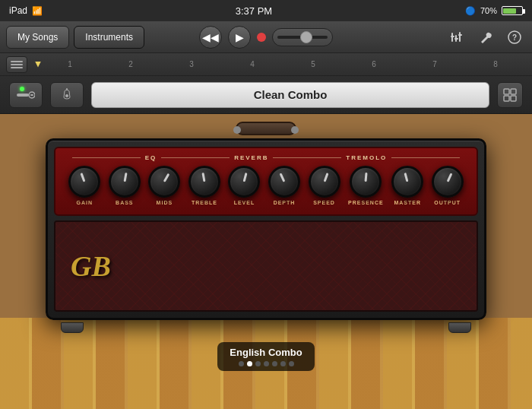 The width and height of the screenshot is (532, 409). Describe the element at coordinates (252, 64) in the screenshot. I see `timeline-num-4: 4` at that location.